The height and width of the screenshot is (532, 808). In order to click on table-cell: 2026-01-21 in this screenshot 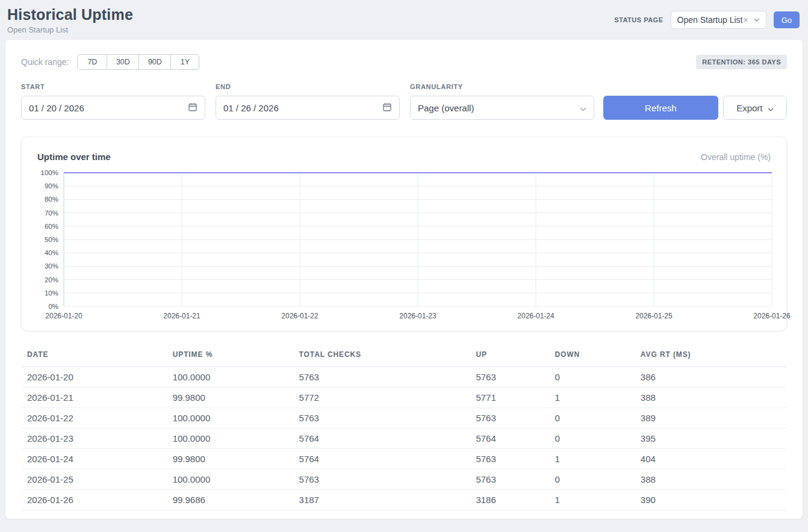, I will do `click(94, 398)`.